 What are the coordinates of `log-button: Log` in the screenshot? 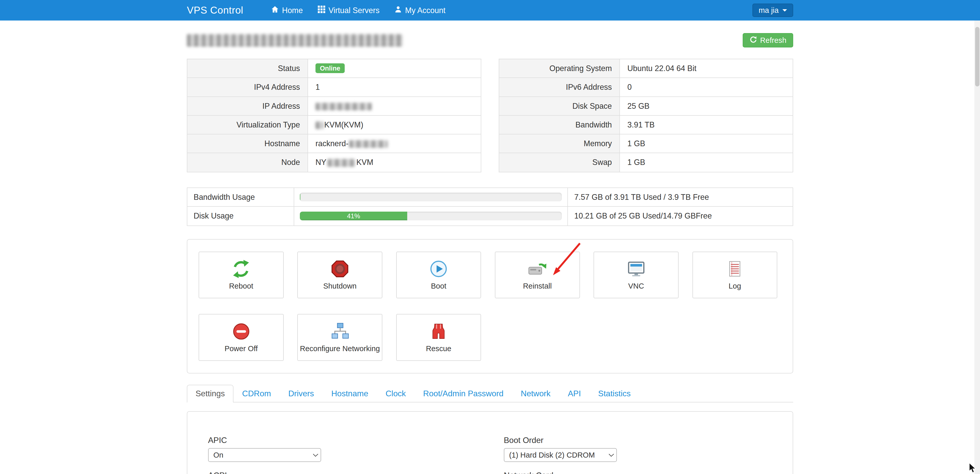 It's located at (735, 275).